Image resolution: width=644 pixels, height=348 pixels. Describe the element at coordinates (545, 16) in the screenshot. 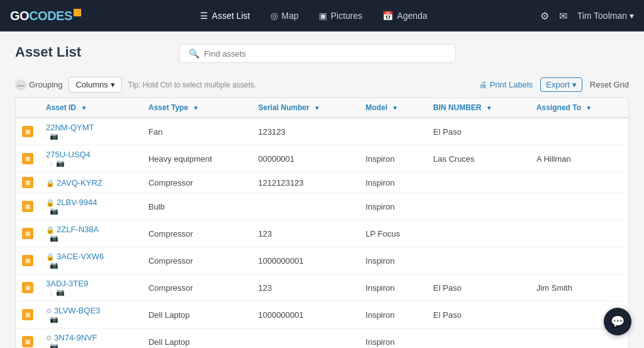

I see `filter-icon: ⚙` at that location.